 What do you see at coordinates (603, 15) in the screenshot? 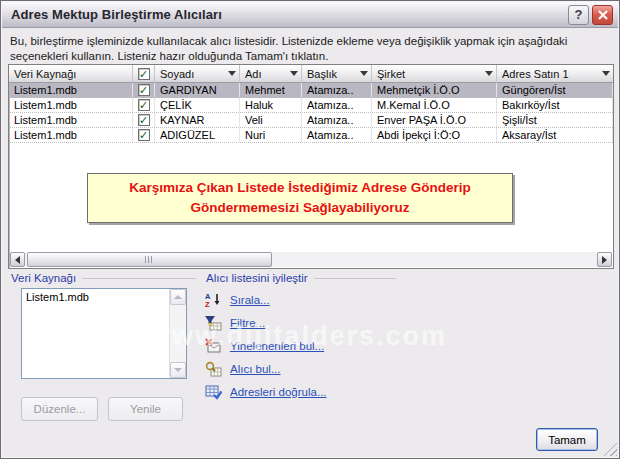
I see `close-icon` at bounding box center [603, 15].